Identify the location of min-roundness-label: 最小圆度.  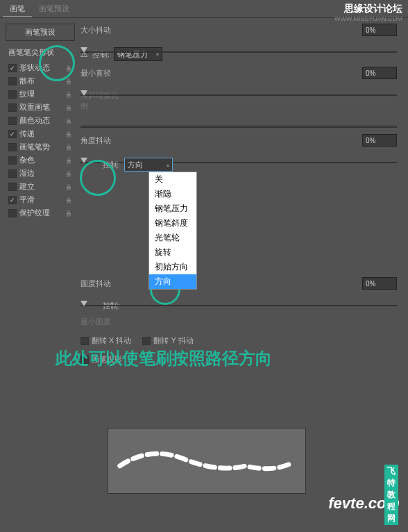
(101, 322).